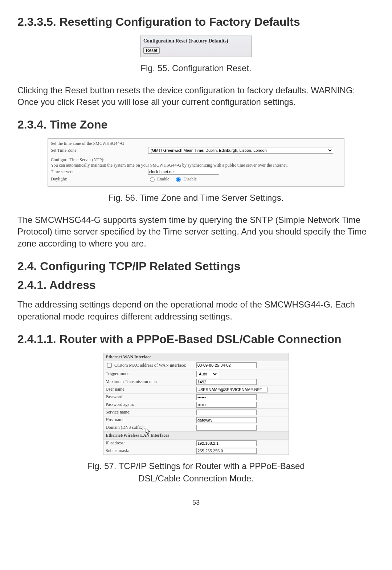  I want to click on paragraph-reset-warning: Clicking the Reset button resets the dev…, so click(196, 97).